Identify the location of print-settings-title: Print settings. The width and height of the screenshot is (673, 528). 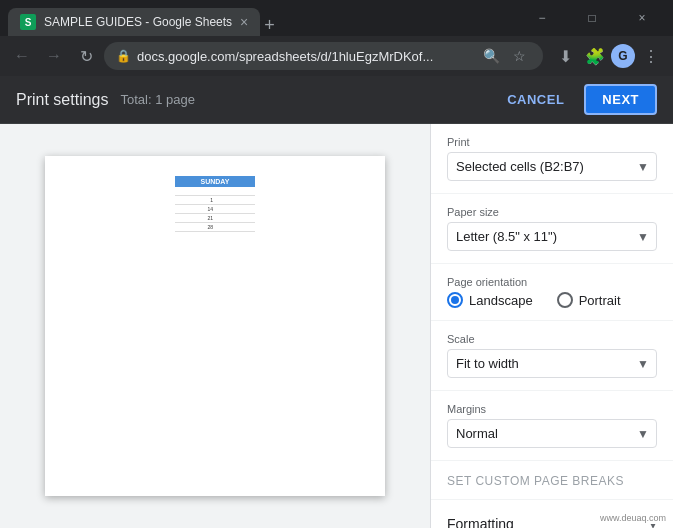
(62, 100).